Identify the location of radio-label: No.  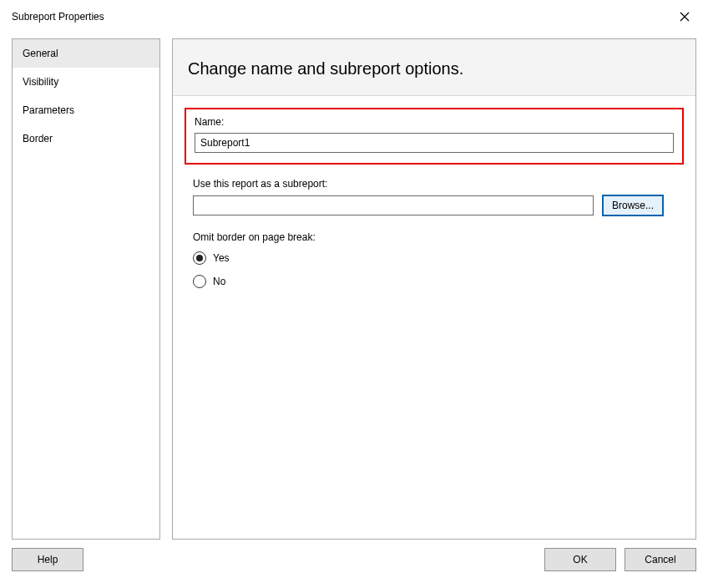
(219, 281).